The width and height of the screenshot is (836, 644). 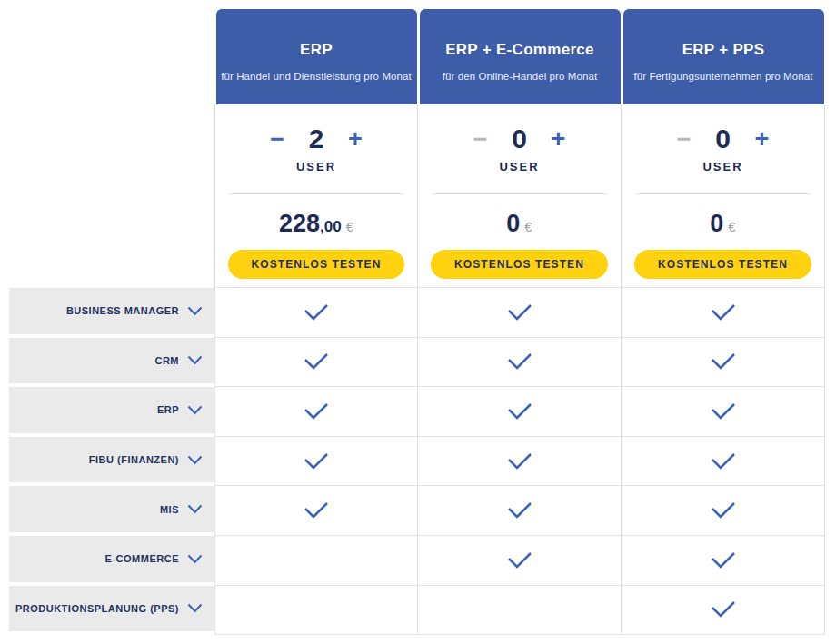 What do you see at coordinates (168, 410) in the screenshot?
I see `feature-row-label: ERP` at bounding box center [168, 410].